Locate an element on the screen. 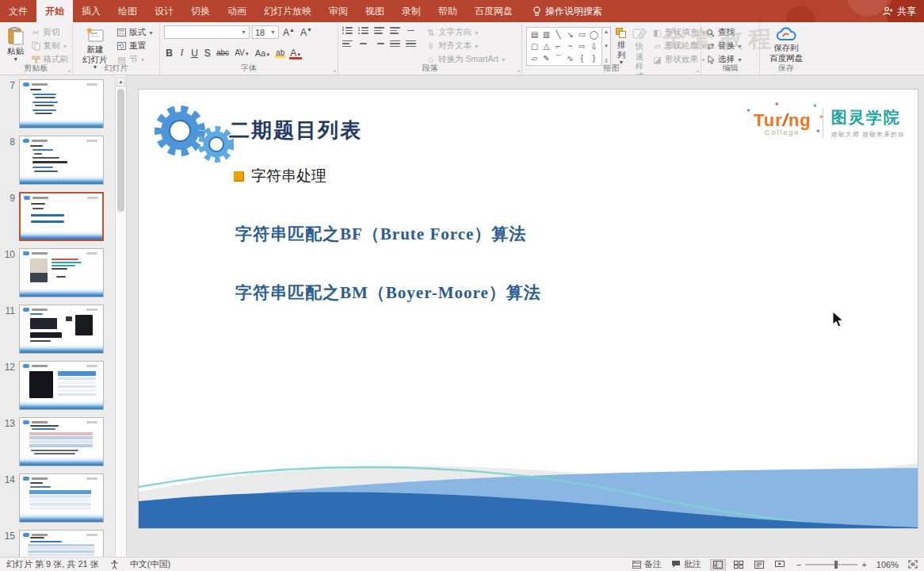 This screenshot has height=571, width=924. paste-button: 粘贴 ▼ is located at coordinates (16, 44).